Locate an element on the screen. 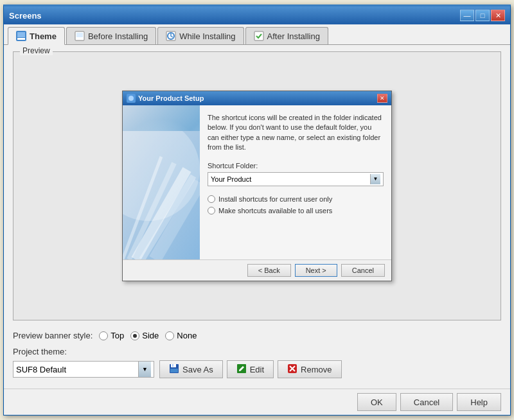 The width and height of the screenshot is (514, 420). save-as-icon is located at coordinates (174, 370).